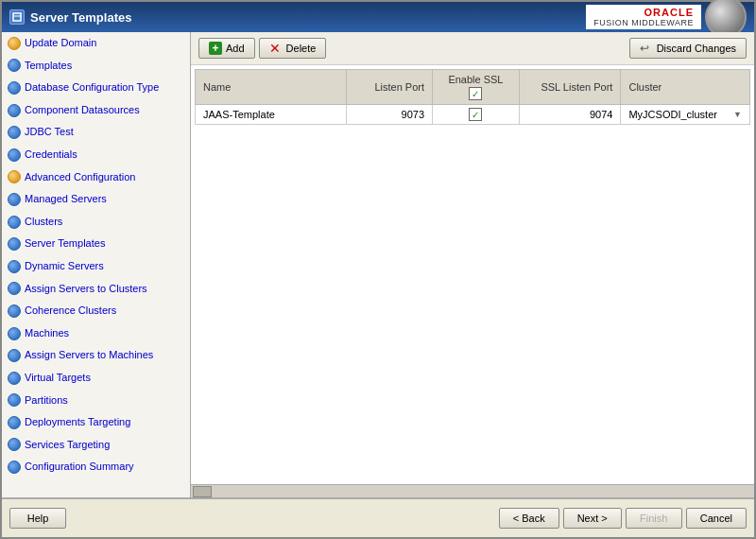 The width and height of the screenshot is (756, 539). What do you see at coordinates (644, 23) in the screenshot?
I see `oracle-sub: FUSION MIDDLEWARE` at bounding box center [644, 23].